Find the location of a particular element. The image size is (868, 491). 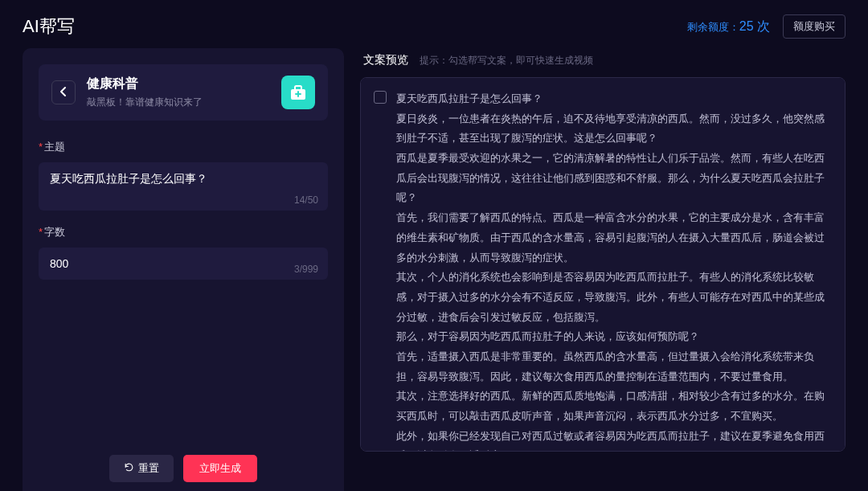

preview-title: 文案预览 is located at coordinates (386, 60).